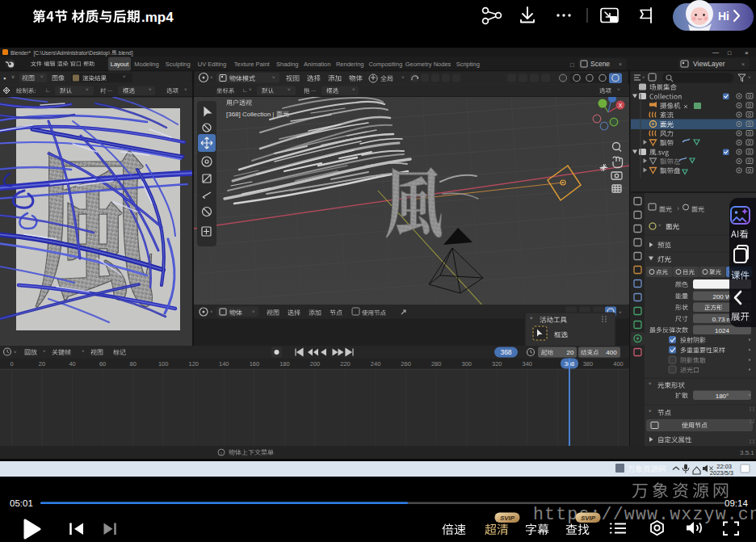 The width and height of the screenshot is (756, 542). What do you see at coordinates (146, 65) in the screenshot?
I see `svg-text: Modeling` at bounding box center [146, 65].